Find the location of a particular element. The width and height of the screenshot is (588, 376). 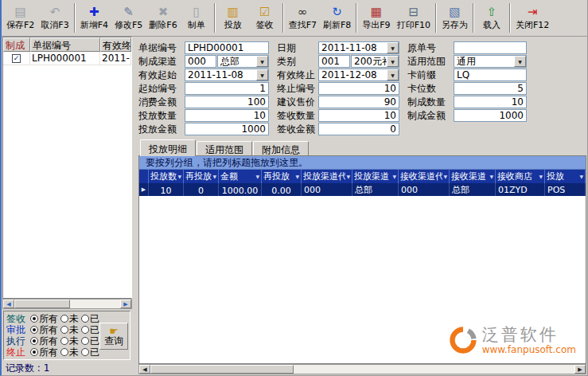

load-button: ⇧载入 is located at coordinates (492, 18).